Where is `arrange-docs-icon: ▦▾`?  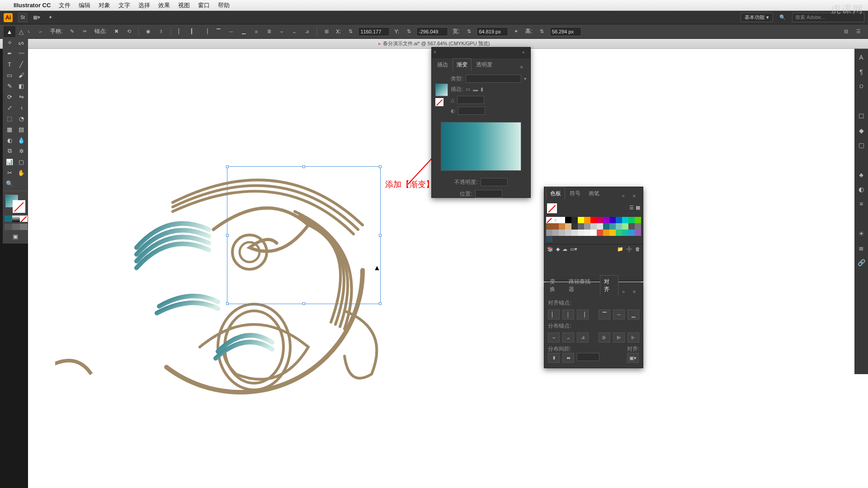
arrange-docs-icon: ▦▾ is located at coordinates (37, 18).